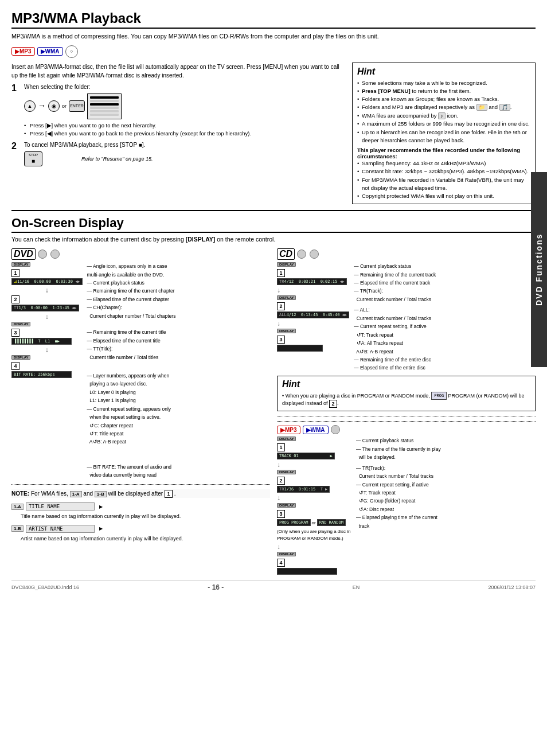  What do you see at coordinates (21, 324) in the screenshot?
I see `display-btn-3: DISPLAY` at bounding box center [21, 324].